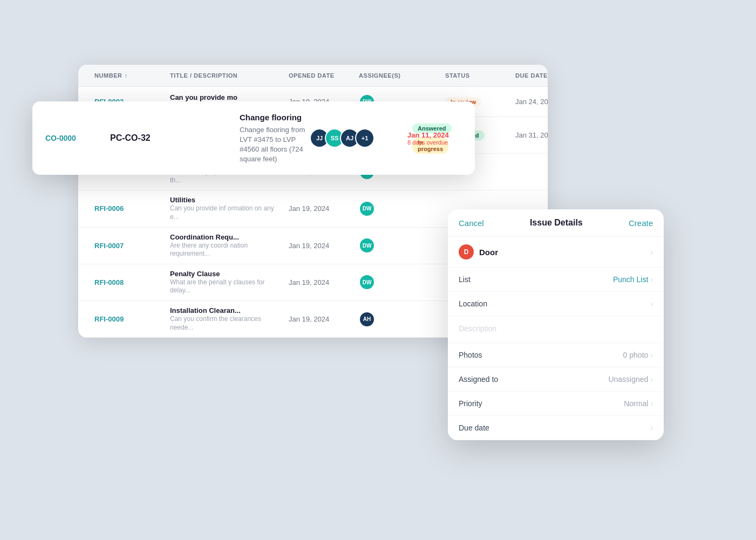  Describe the element at coordinates (630, 379) in the screenshot. I see `assigned-value: Unassigned ›` at that location.